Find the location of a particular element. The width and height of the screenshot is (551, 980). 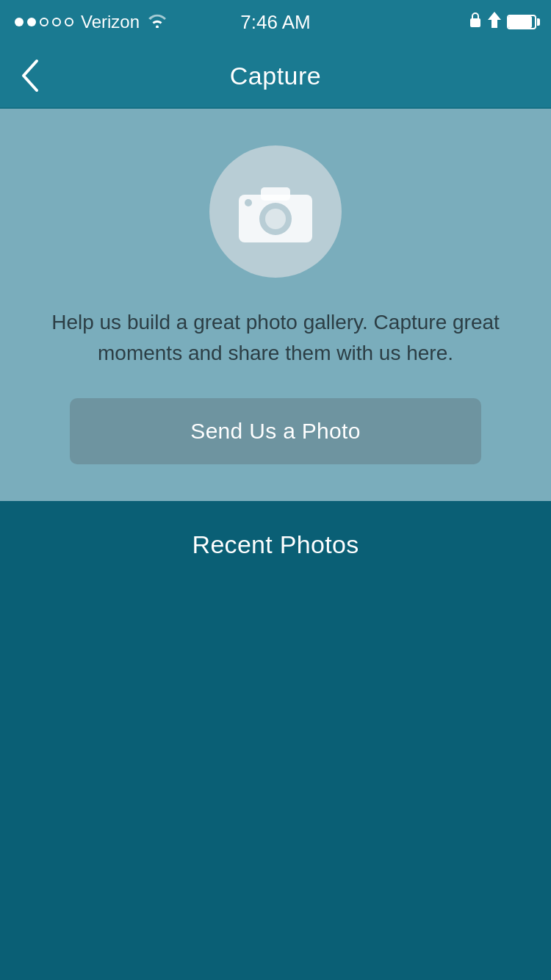

location-icon is located at coordinates (494, 22).